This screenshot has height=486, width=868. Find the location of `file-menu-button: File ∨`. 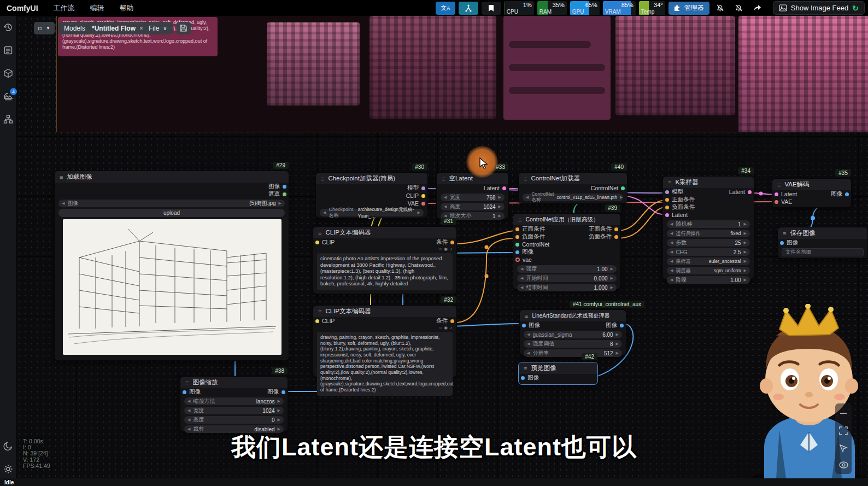

file-menu-button: File ∨ is located at coordinates (158, 28).